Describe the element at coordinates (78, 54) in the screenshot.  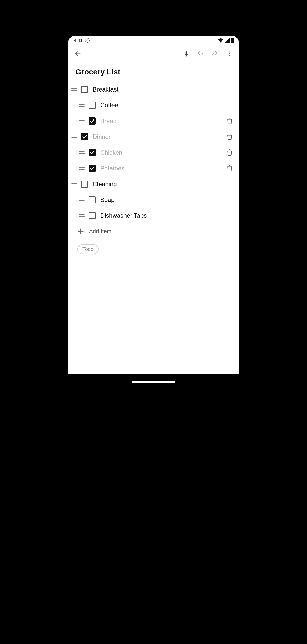
I see `arrow-left-icon` at that location.